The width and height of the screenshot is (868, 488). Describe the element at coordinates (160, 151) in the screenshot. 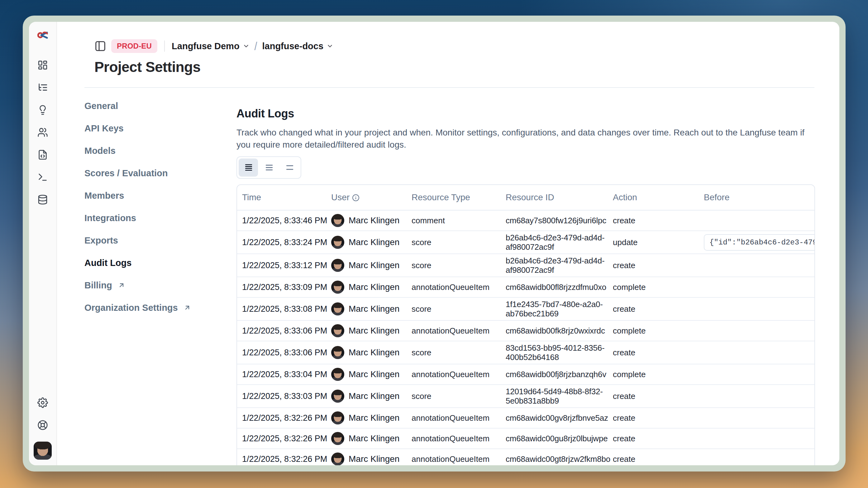

I see `settings-nav-item-models: Models` at that location.